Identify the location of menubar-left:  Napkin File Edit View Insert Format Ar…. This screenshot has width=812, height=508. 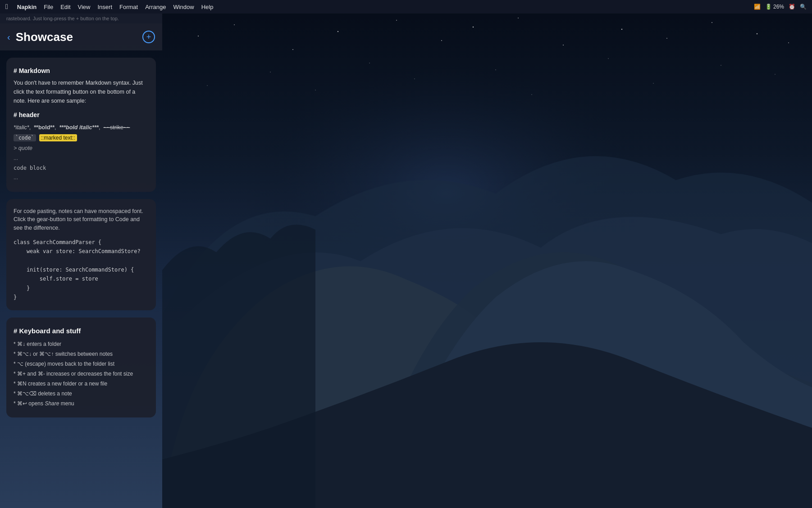
(109, 7).